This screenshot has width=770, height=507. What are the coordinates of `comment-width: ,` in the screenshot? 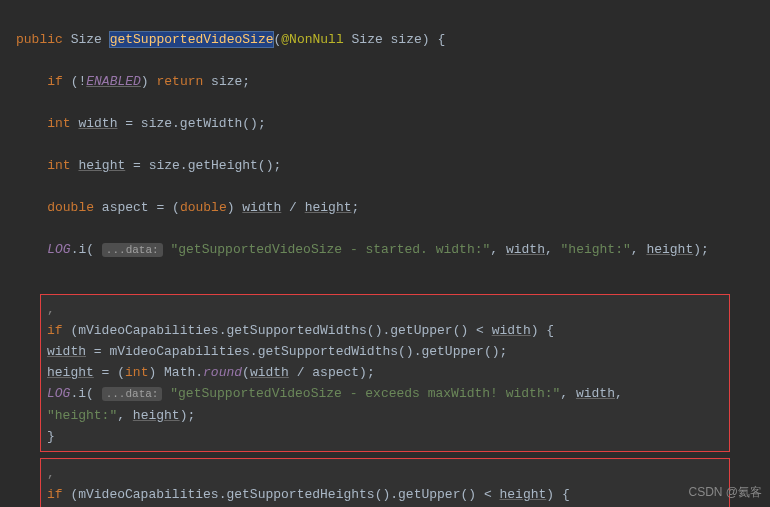 It's located at (385, 310).